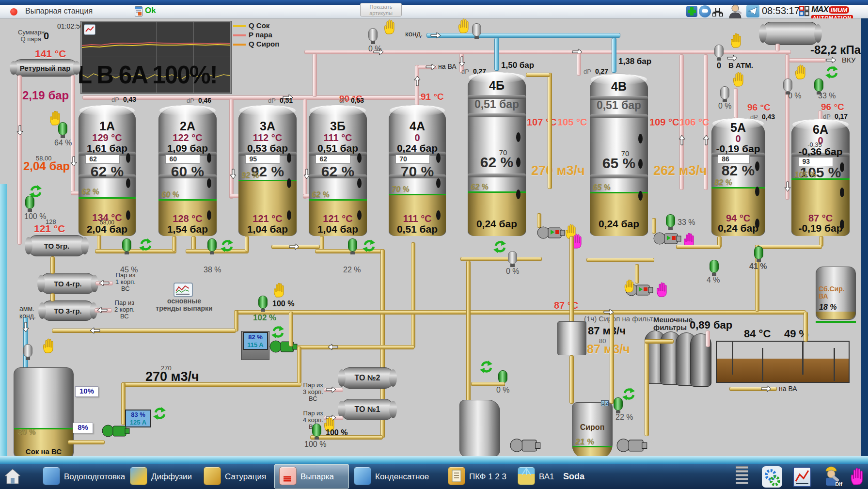  I want to click on taskbar-icon-diffuzii, so click(139, 476).